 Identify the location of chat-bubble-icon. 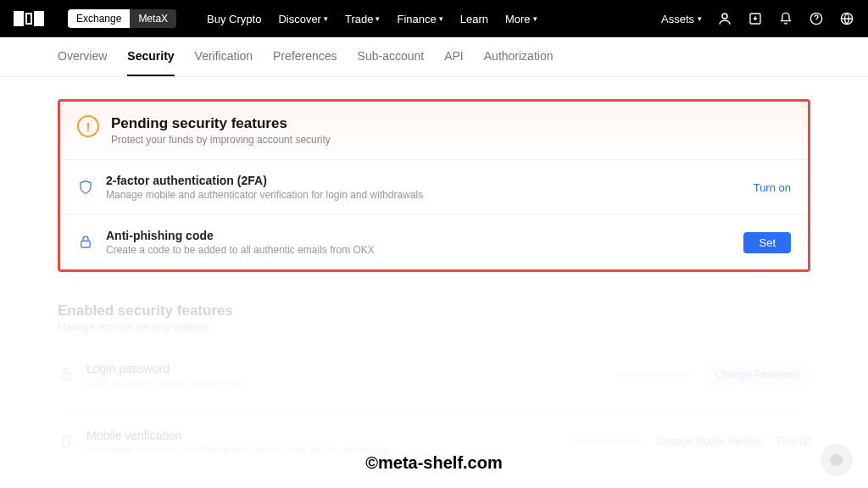
(837, 460).